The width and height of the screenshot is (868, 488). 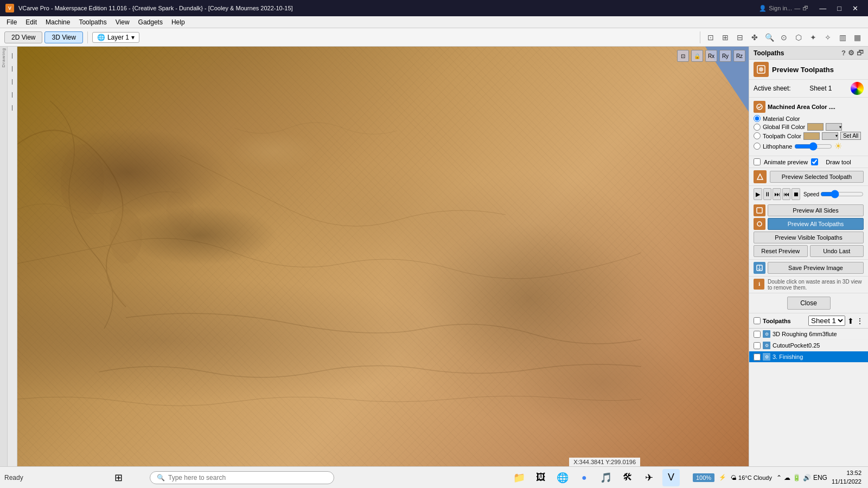 I want to click on preview-all-toolpaths-icon, so click(x=760, y=224).